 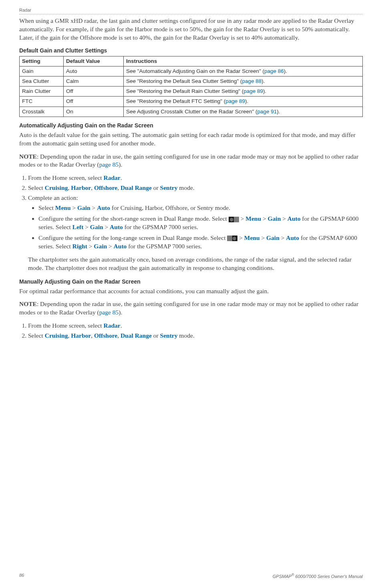 I want to click on table-row: Rain Clutter Off See "Restoring the Defa…, so click(x=191, y=91).